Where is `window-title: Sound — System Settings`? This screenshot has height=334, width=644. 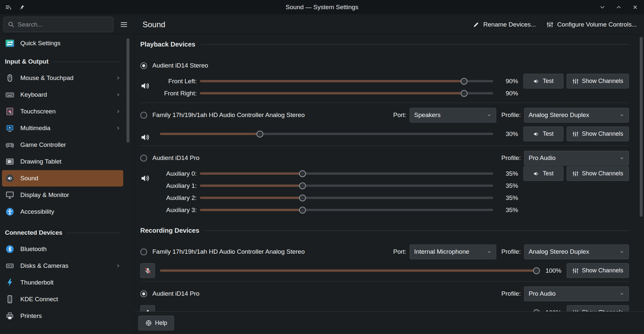
window-title: Sound — System Settings is located at coordinates (322, 7).